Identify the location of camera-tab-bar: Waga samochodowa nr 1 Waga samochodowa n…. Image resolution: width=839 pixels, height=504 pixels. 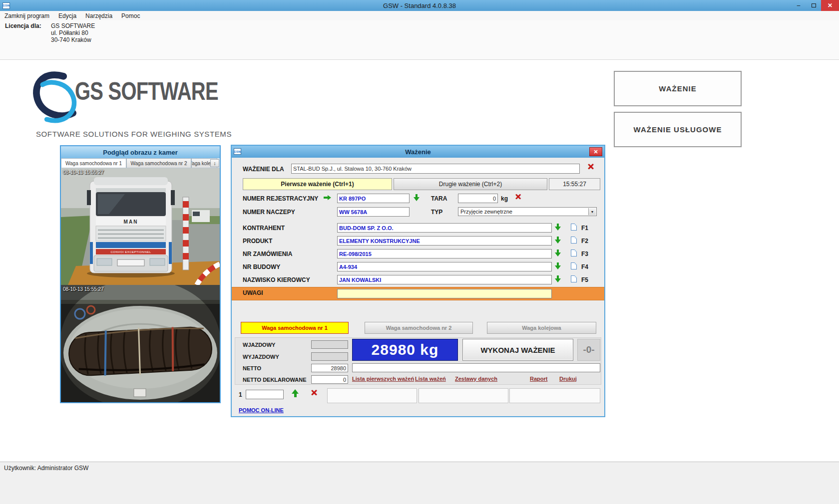
(140, 163).